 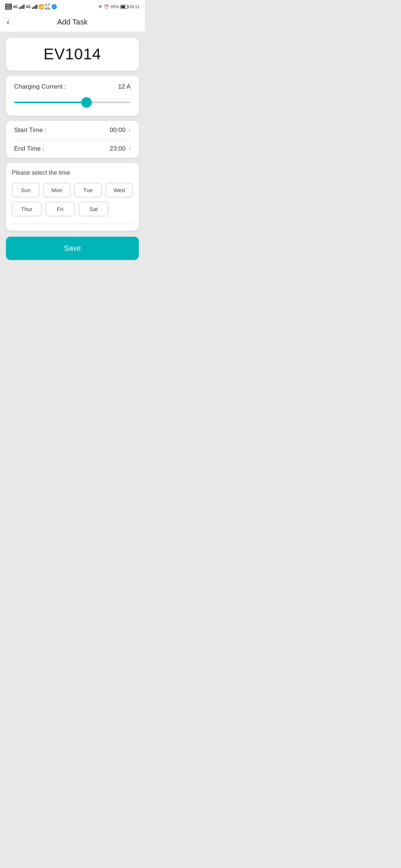 I want to click on charging-label: Charging Current :, so click(x=40, y=87).